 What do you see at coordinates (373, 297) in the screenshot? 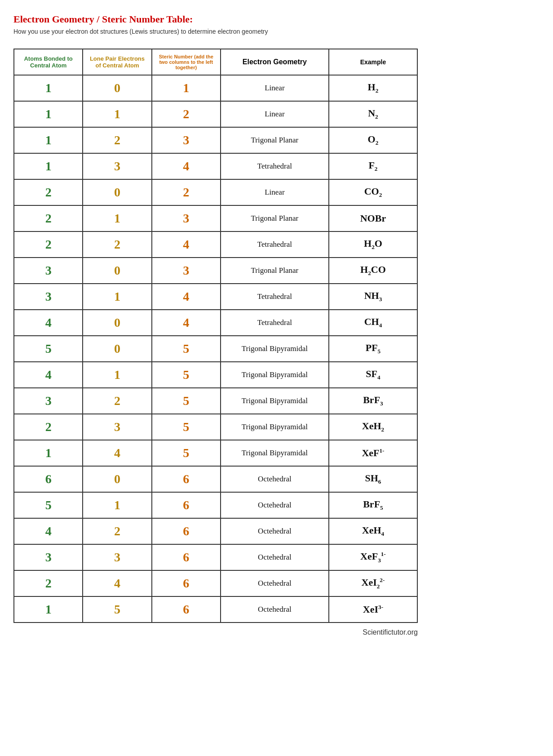
I see `cell-example: NH3` at bounding box center [373, 297].